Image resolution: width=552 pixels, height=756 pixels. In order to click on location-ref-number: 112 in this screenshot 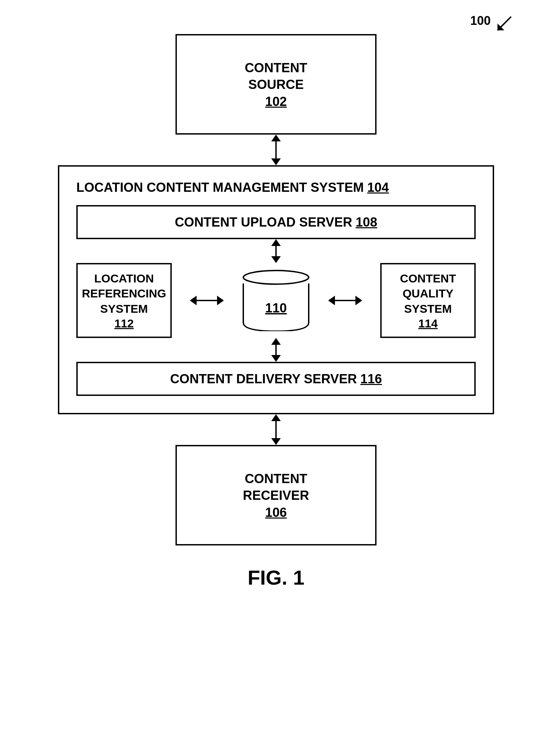, I will do `click(124, 324)`.